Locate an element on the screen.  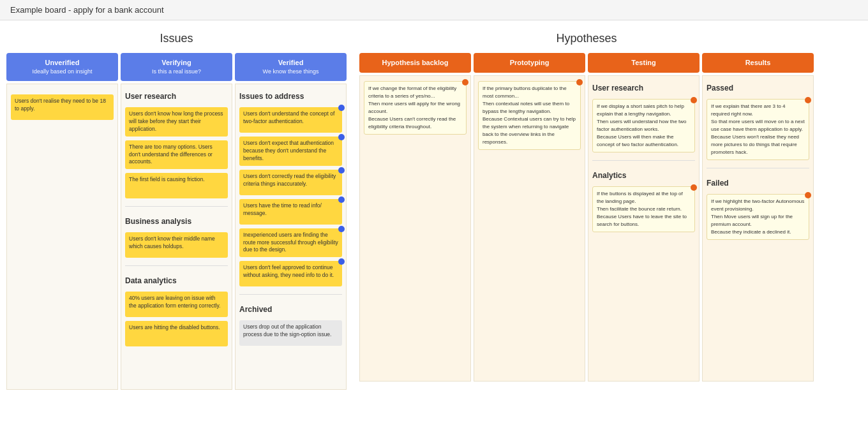
column-results: Results Passed If we explain that there … is located at coordinates (758, 217).